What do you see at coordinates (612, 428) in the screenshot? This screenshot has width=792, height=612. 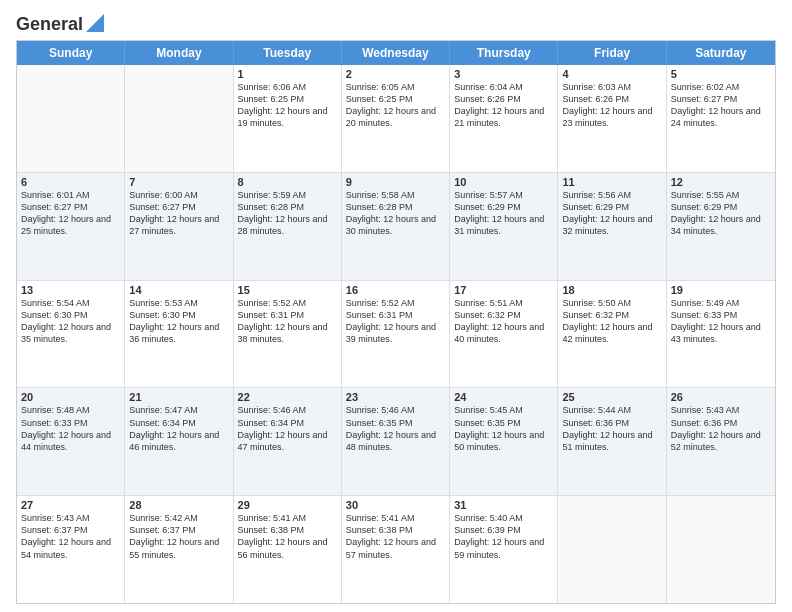 I see `day-info: Sunrise: 5:44 AM Sunset: 6:36 PM Dayligh…` at bounding box center [612, 428].